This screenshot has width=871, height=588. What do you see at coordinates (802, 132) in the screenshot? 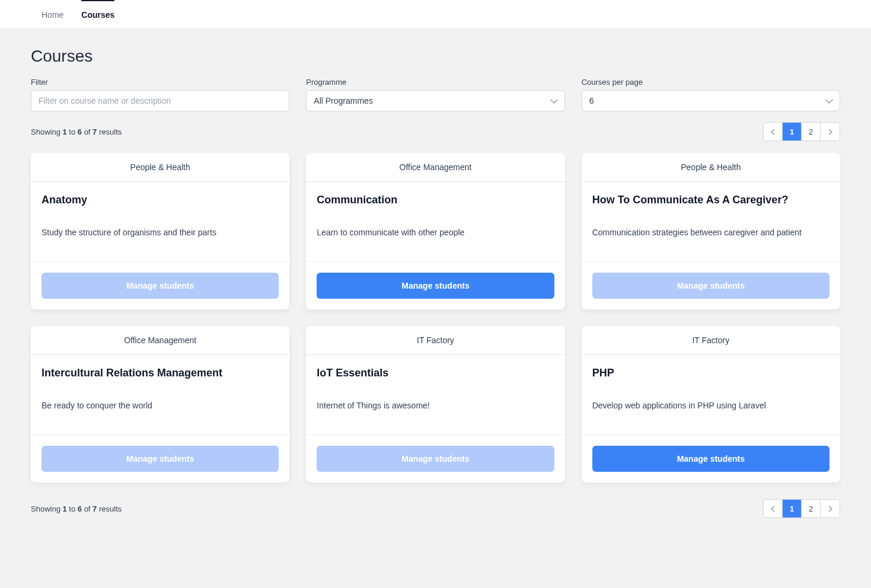
I see `pagination-top: 12` at bounding box center [802, 132].